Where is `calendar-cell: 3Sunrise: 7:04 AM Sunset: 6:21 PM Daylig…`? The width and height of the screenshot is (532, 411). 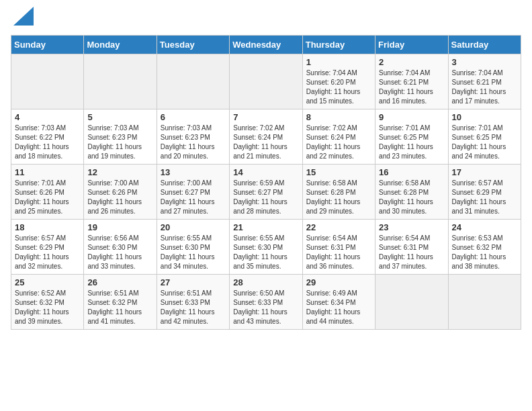
calendar-cell: 3Sunrise: 7:04 AM Sunset: 6:21 PM Daylig… is located at coordinates (484, 82).